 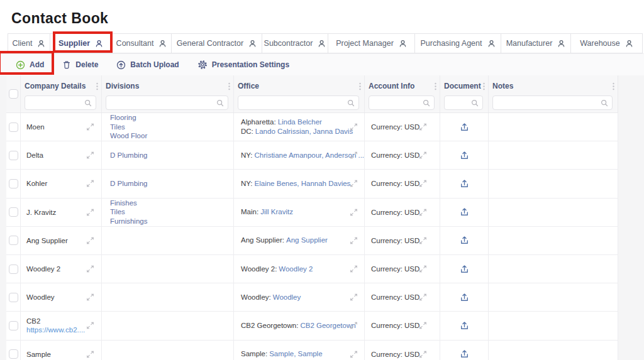 I want to click on tab-general-contractor: General Contractor, so click(x=217, y=43).